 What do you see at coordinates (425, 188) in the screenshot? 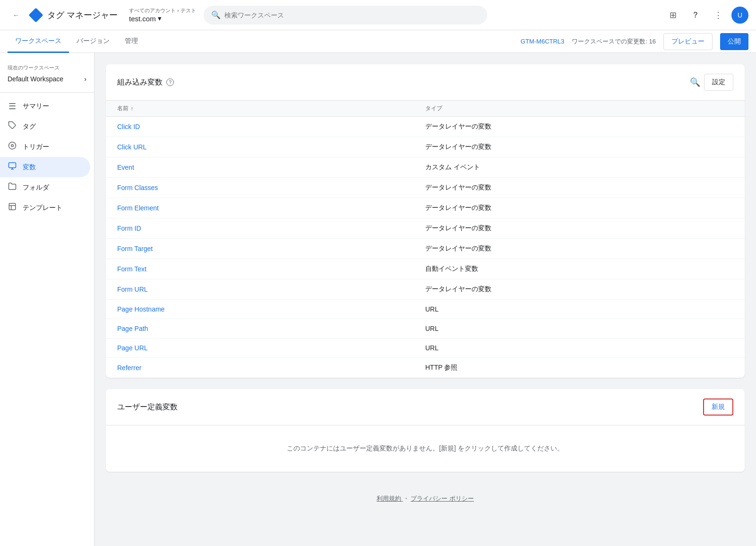
I see `table-row: Form Classes データレイヤーの変数` at bounding box center [425, 188].